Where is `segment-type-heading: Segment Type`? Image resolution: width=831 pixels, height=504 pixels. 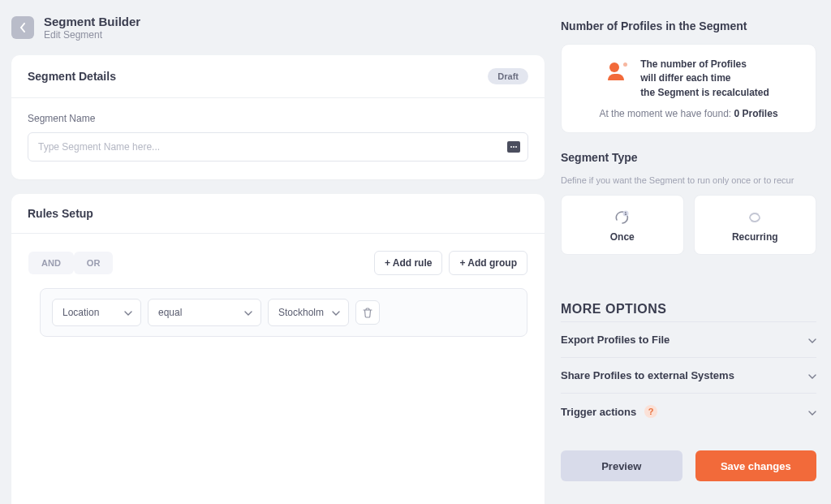 segment-type-heading: Segment Type is located at coordinates (688, 157).